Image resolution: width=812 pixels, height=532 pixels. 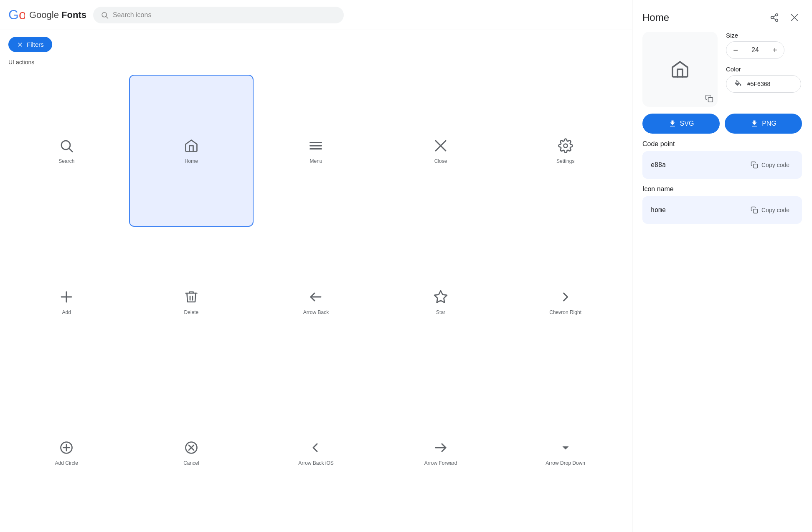 What do you see at coordinates (769, 124) in the screenshot?
I see `png-btn-label: PNG` at bounding box center [769, 124].